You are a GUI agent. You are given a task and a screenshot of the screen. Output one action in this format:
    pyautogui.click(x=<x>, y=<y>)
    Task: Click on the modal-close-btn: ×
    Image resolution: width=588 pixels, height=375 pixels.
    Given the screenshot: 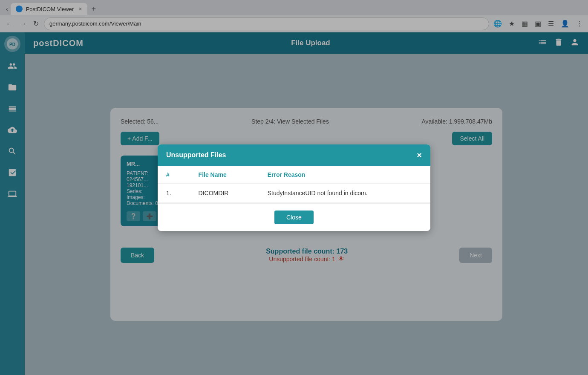 What is the action you would take?
    pyautogui.click(x=419, y=155)
    